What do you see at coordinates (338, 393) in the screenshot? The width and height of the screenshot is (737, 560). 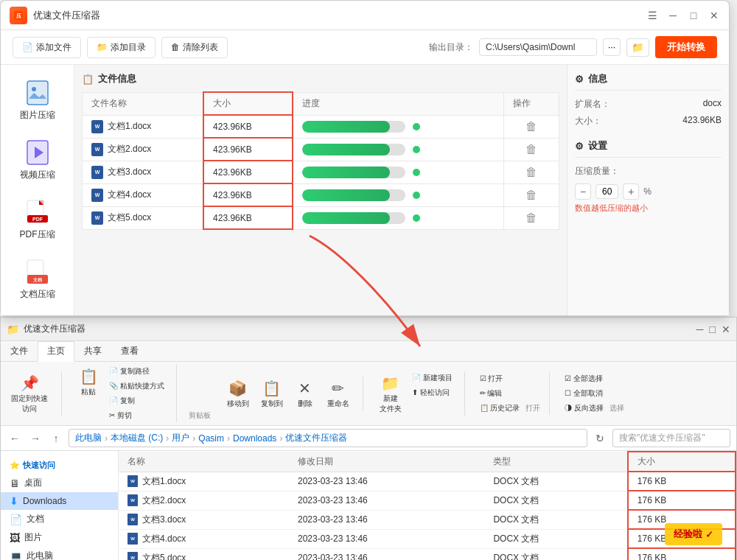 I see `ribbon-rename-button: ✏ 重命名` at bounding box center [338, 393].